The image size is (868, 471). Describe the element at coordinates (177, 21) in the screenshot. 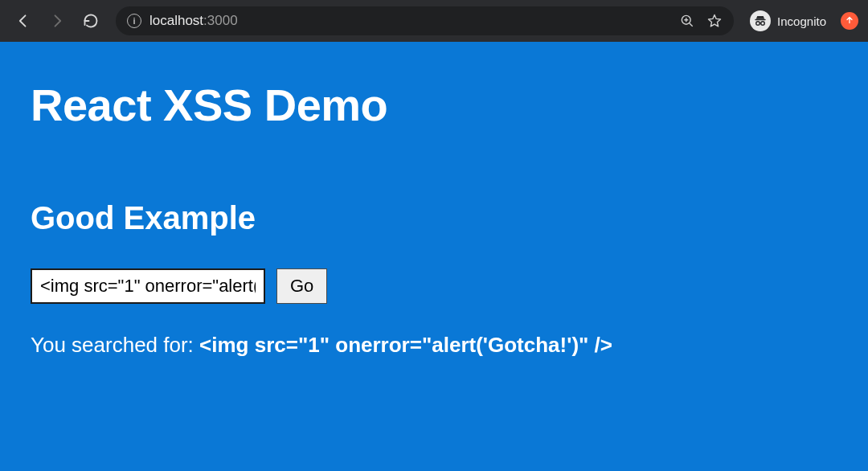

I see `url-host: localhost` at that location.